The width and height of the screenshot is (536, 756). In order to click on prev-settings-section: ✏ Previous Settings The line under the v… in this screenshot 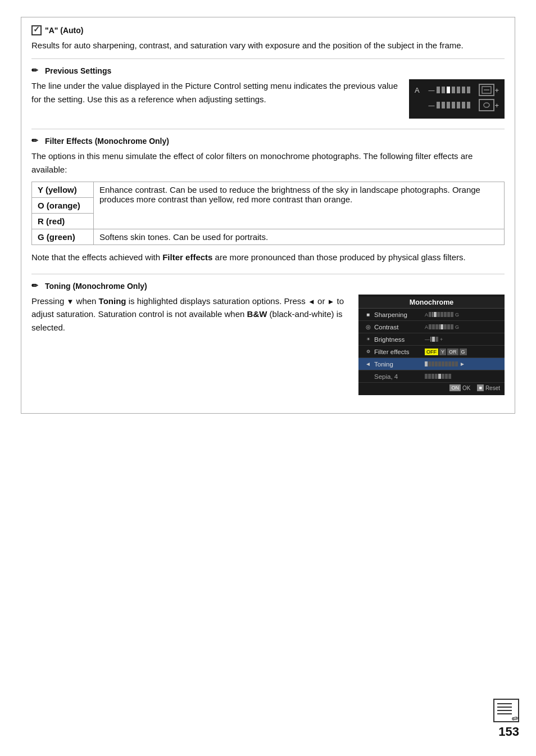, I will do `click(268, 92)`.